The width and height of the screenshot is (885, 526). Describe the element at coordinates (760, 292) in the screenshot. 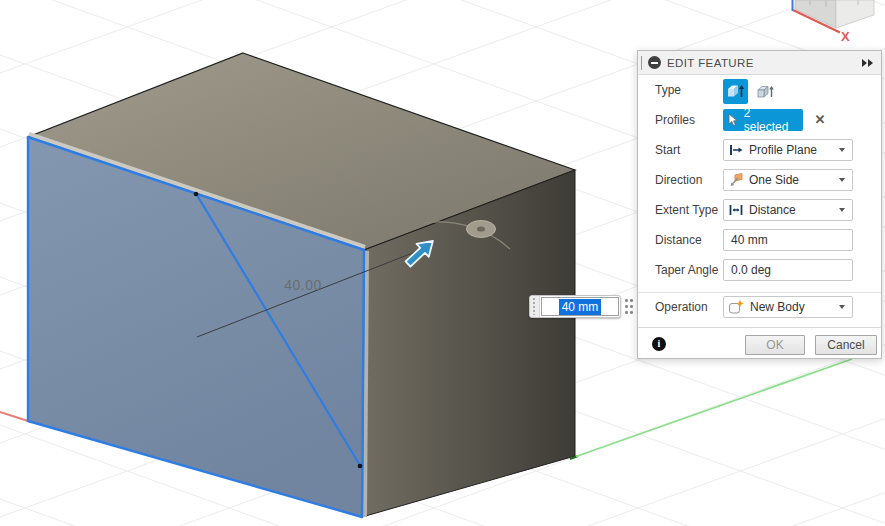

I see `section-divider` at that location.